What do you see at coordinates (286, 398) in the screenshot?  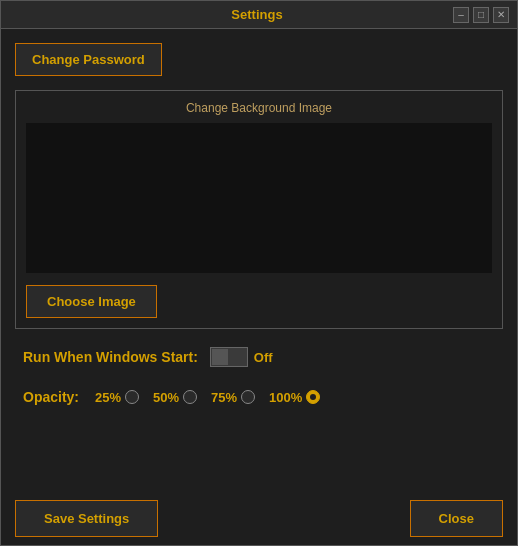 I see `opacity-label-100: 100%` at bounding box center [286, 398].